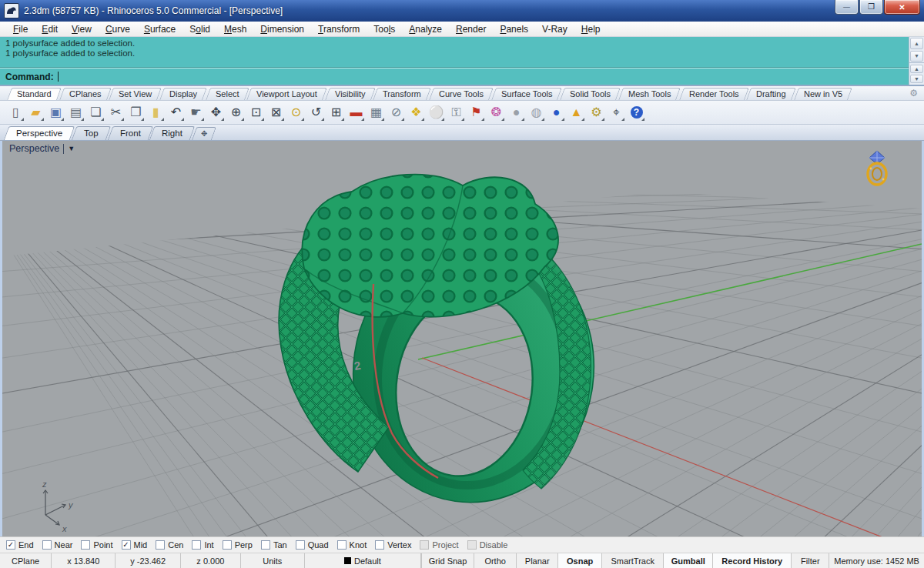 The image size is (924, 568). Describe the element at coordinates (216, 112) in the screenshot. I see `rotate-view-icon: ✥` at that location.